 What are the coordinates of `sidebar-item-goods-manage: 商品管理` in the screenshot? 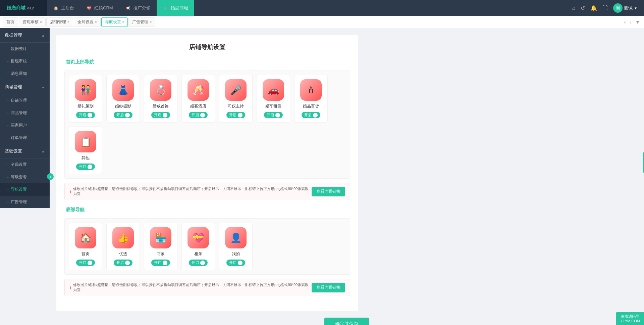 It's located at (25, 113).